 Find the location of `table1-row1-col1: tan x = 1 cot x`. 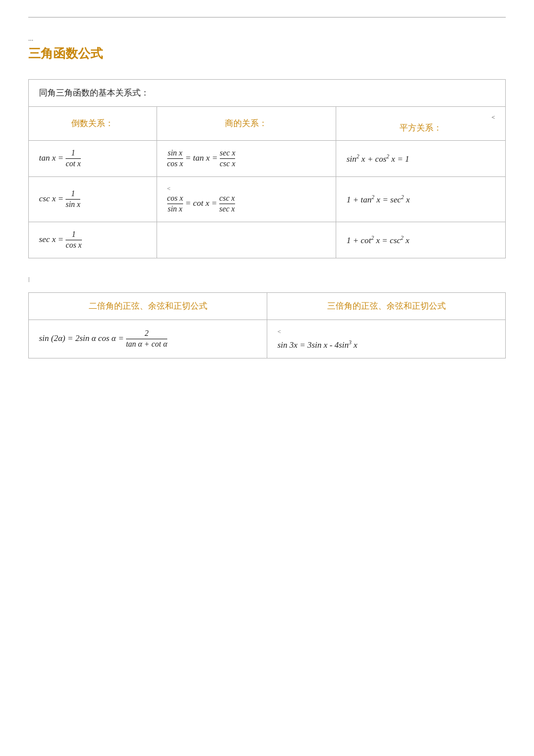

table1-row1-col1: tan x = 1 cot x is located at coordinates (93, 159).